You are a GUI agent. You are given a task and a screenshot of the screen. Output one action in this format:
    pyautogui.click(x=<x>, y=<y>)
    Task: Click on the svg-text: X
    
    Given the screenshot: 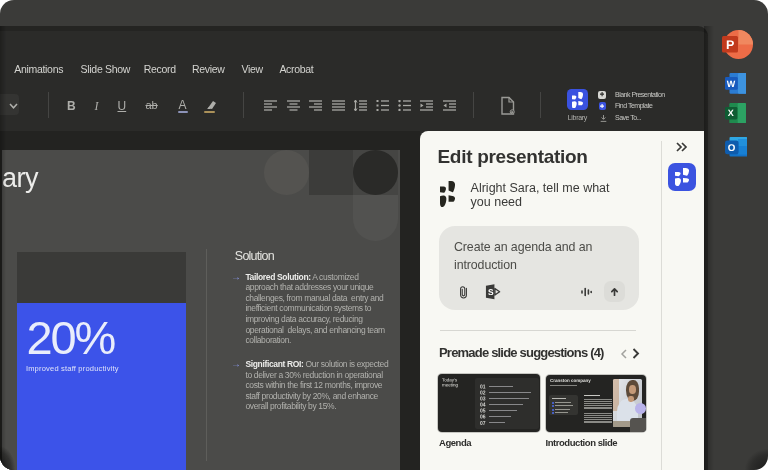 What is the action you would take?
    pyautogui.click(x=730, y=113)
    